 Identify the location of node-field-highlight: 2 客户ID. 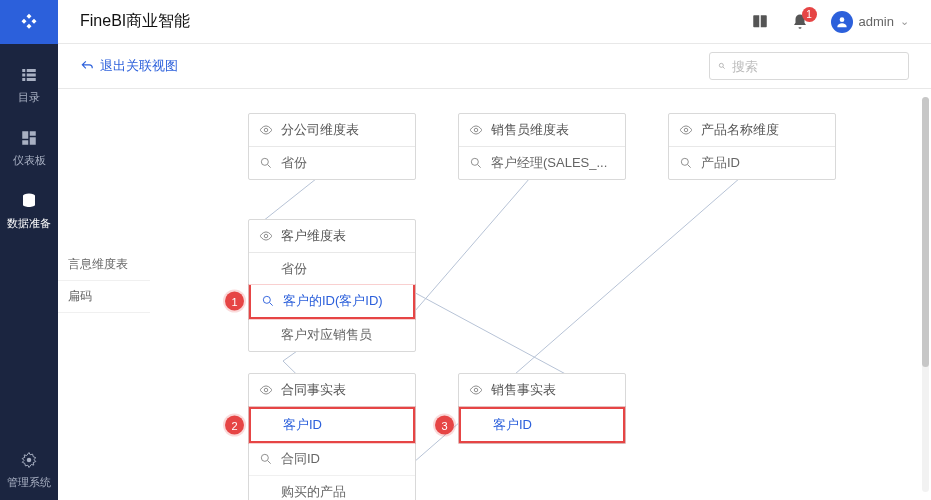
(332, 425).